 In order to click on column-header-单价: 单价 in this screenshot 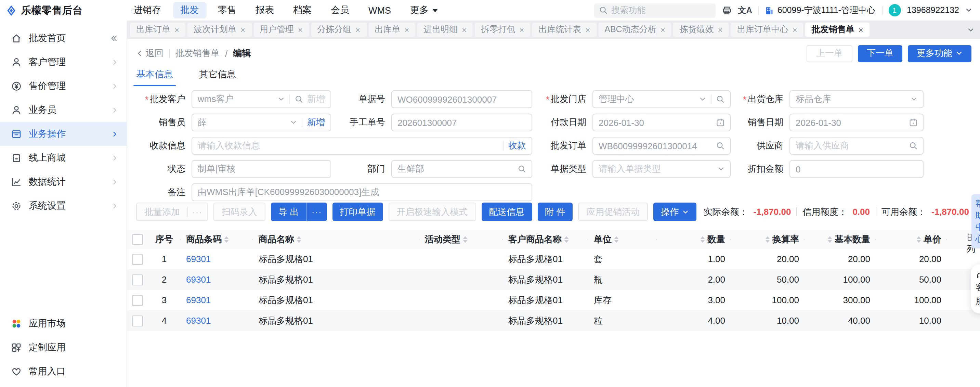, I will do `click(912, 240)`.